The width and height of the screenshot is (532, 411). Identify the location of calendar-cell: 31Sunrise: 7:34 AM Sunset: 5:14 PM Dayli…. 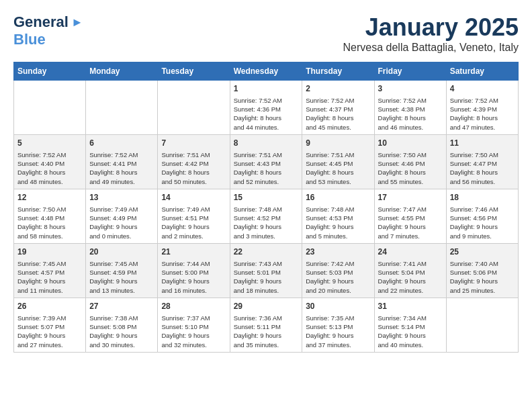
(410, 325).